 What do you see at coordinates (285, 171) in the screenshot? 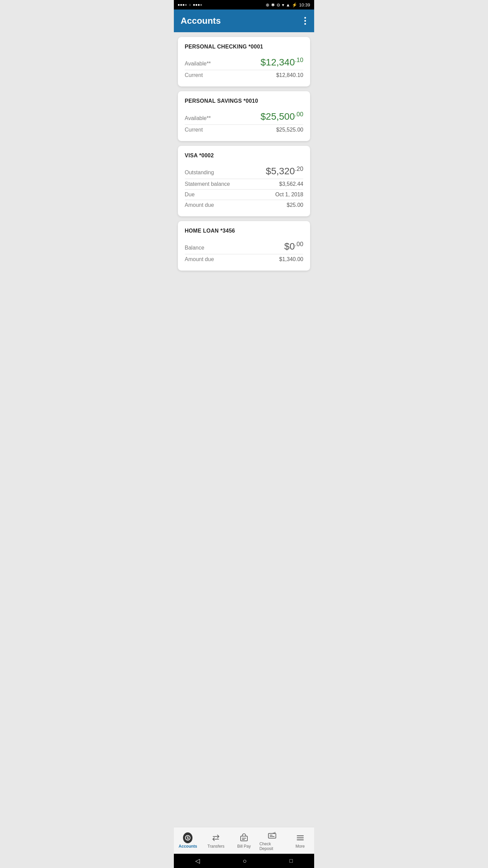
I see `outstanding-value: $5,320.20` at bounding box center [285, 171].